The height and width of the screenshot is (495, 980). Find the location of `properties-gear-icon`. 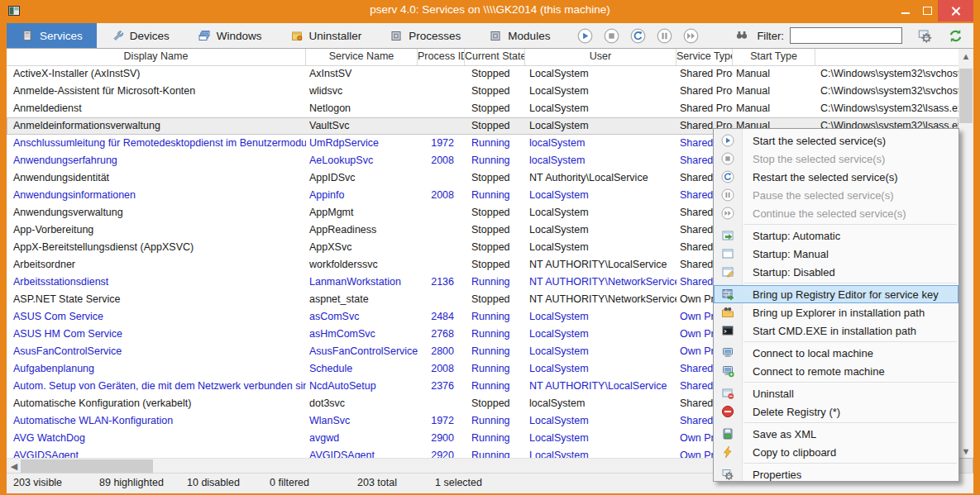

properties-gear-icon is located at coordinates (925, 36).